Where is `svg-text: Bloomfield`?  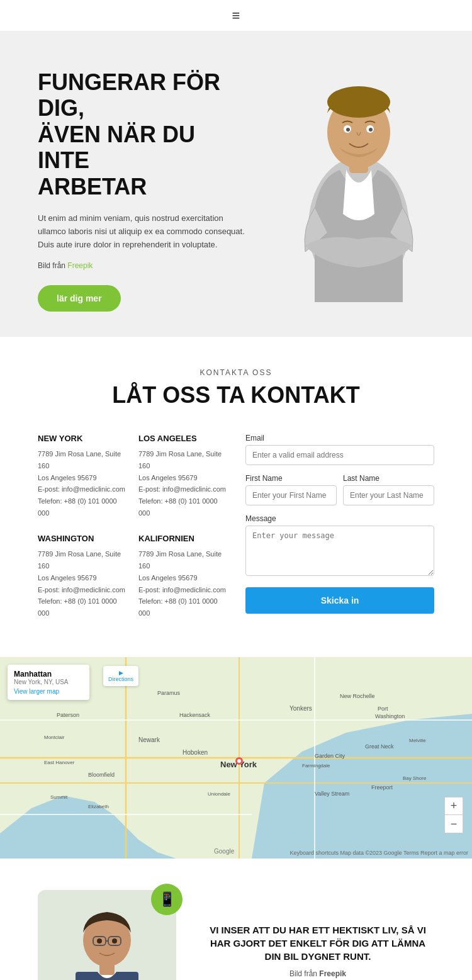
svg-text: Bloomfield is located at coordinates (101, 775).